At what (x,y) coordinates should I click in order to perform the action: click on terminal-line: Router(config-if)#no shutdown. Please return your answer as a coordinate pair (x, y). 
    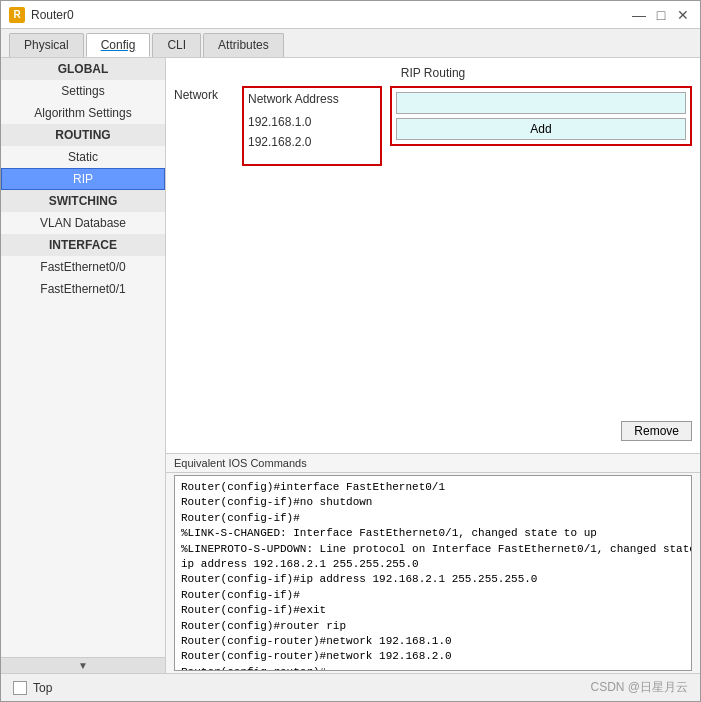
    Looking at the image, I should click on (433, 502).